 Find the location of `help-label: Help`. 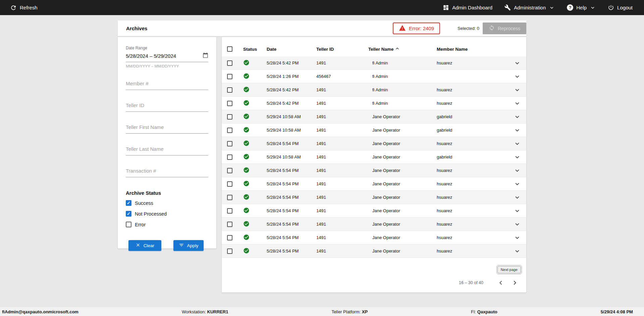

help-label: Help is located at coordinates (582, 7).